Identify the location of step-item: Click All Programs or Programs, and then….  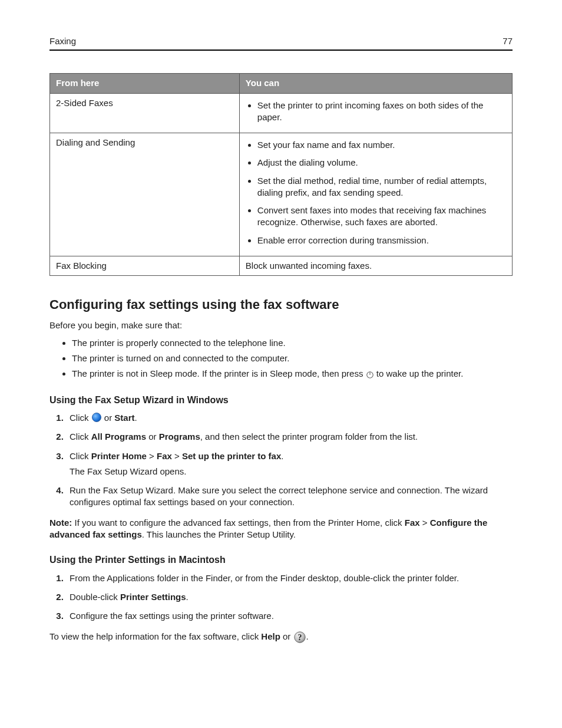
(289, 437).